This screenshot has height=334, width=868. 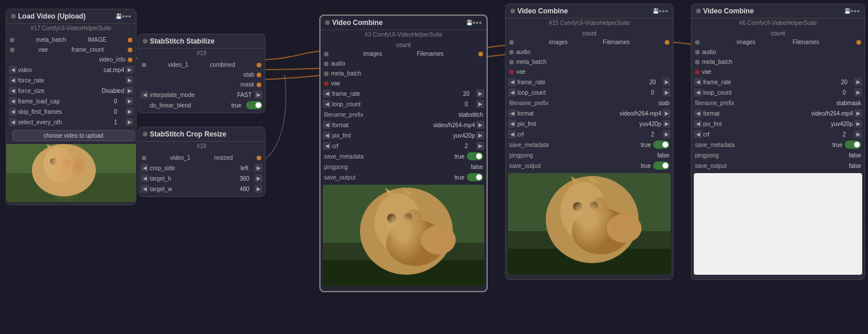 I want to click on vc3-loop-count-next: ▶, so click(x=858, y=92).